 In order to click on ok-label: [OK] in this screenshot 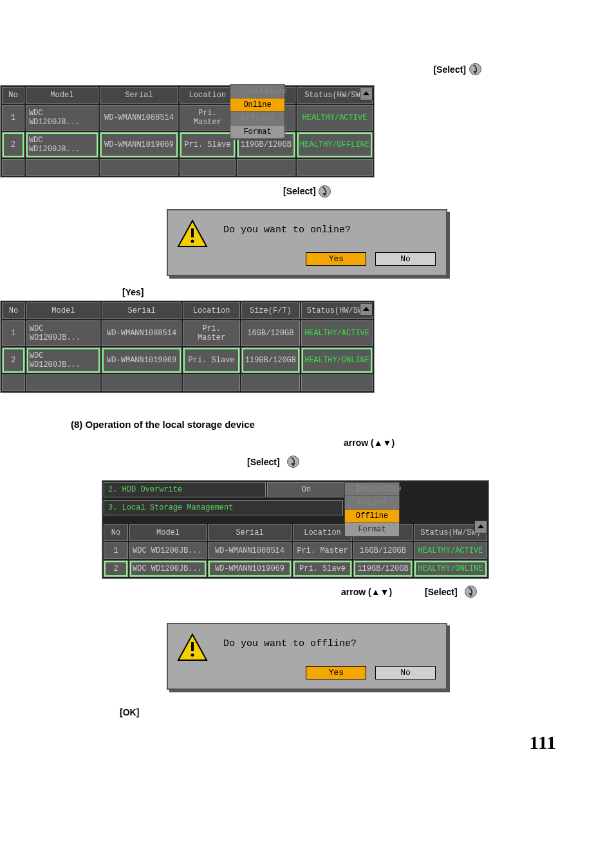, I will do `click(129, 712)`.